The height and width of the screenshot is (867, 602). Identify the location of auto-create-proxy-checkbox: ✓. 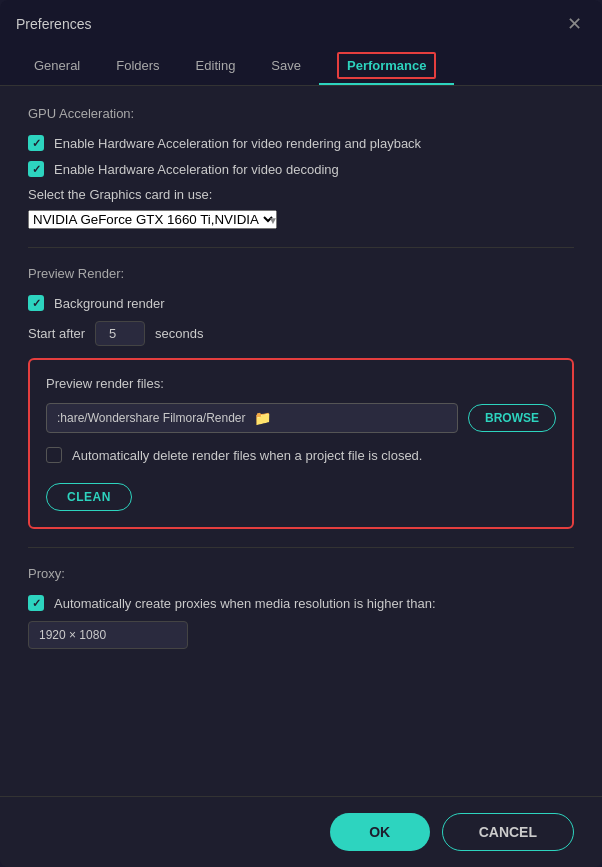
(36, 603).